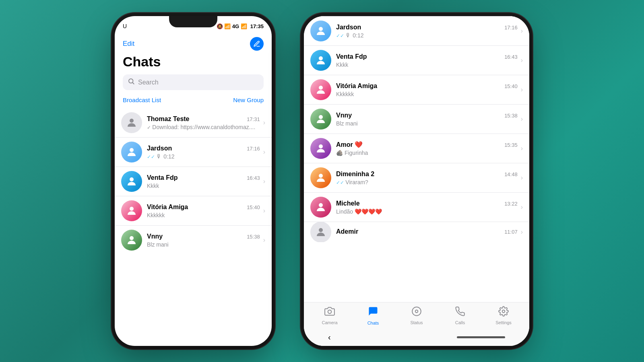 This screenshot has height=362, width=644. Describe the element at coordinates (330, 315) in the screenshot. I see `nav-item-camera: Camera` at that location.